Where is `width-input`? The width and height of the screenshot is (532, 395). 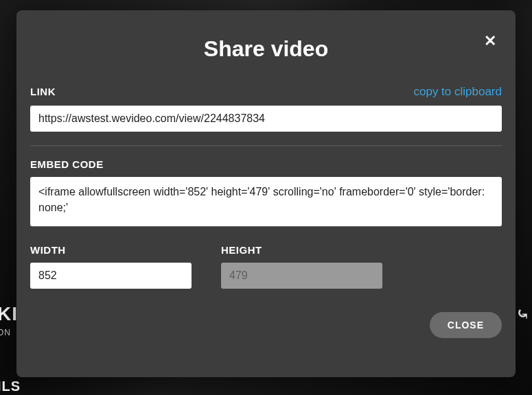 width-input is located at coordinates (111, 276).